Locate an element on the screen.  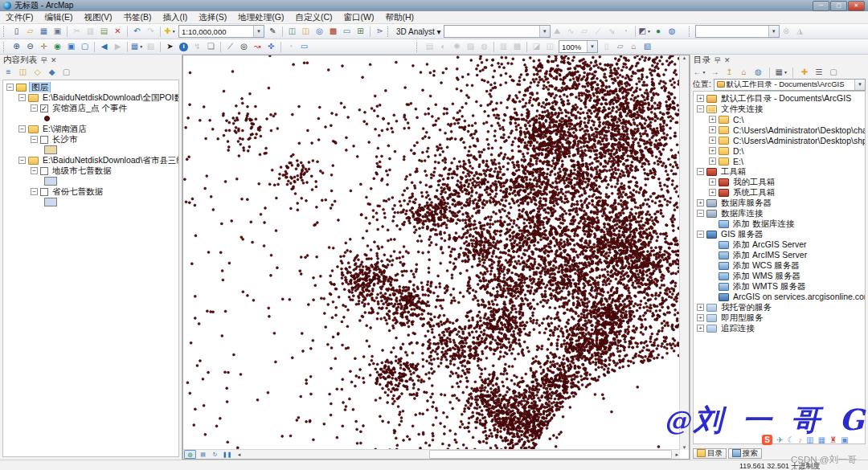
tree-row: −GIS 服务器 is located at coordinates (780, 235).